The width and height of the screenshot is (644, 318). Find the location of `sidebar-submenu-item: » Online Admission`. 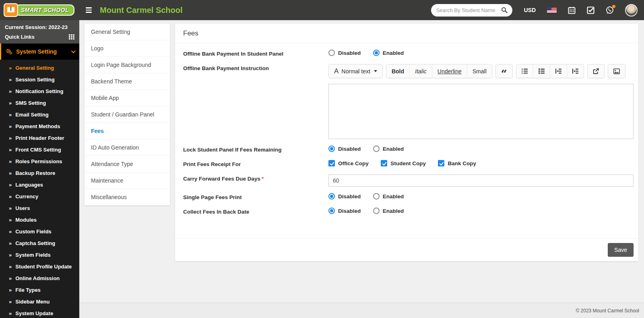

sidebar-submenu-item: » Online Admission is located at coordinates (39, 278).